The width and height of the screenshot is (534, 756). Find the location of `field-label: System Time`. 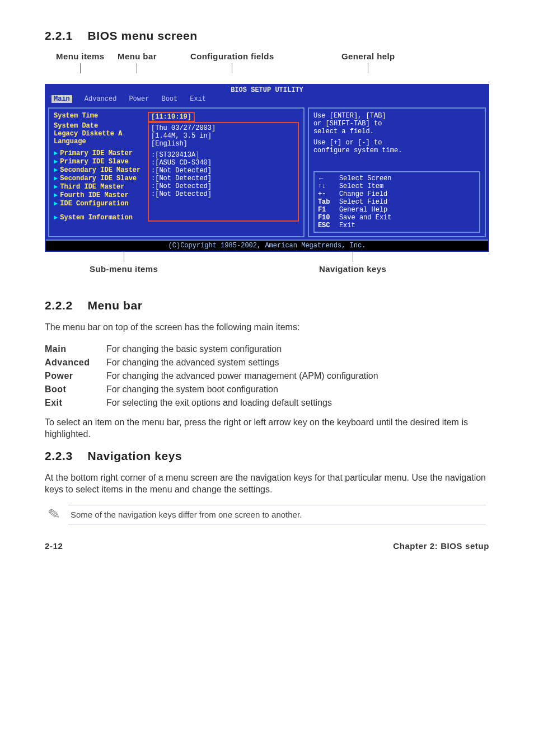

field-label: System Time is located at coordinates (102, 117).